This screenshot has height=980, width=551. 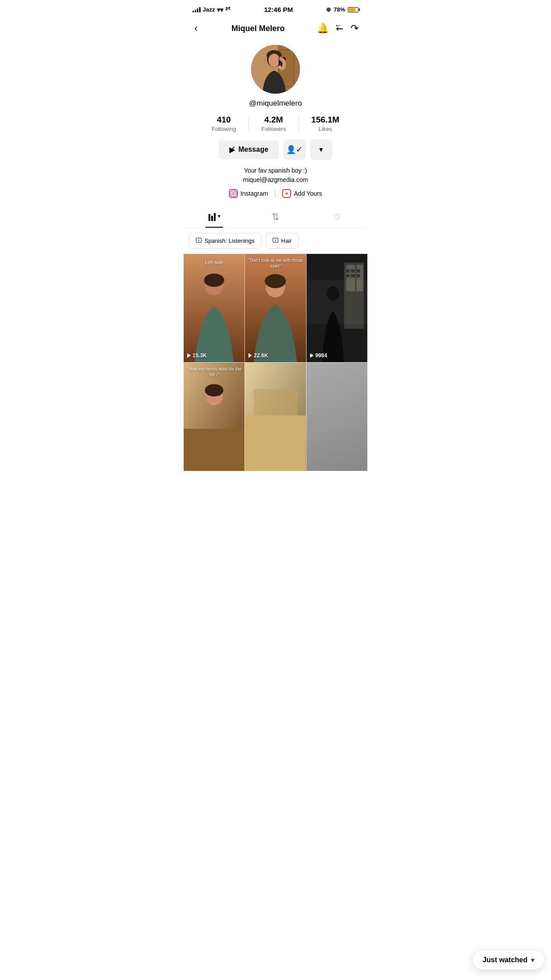 What do you see at coordinates (279, 10) in the screenshot?
I see `clock: 12:46 PM` at bounding box center [279, 10].